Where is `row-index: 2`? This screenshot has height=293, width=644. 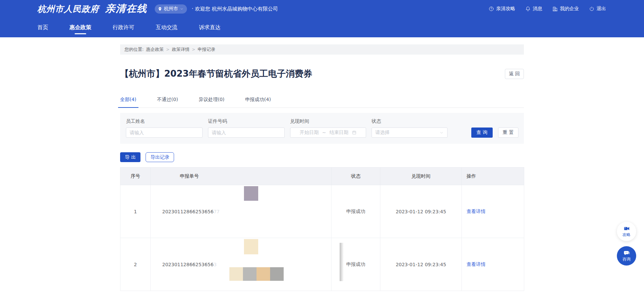
row-index: 2 is located at coordinates (136, 265).